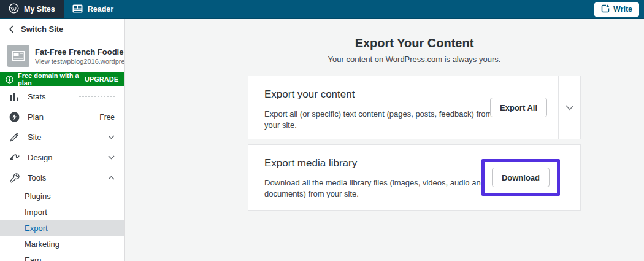 The image size is (644, 261). What do you see at coordinates (62, 138) in the screenshot?
I see `sidebar-item-site: Site` at bounding box center [62, 138].